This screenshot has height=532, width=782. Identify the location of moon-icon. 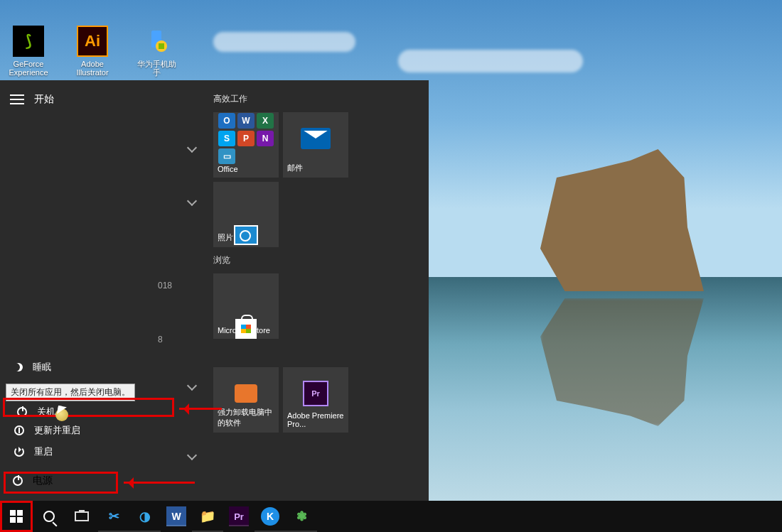
(18, 367).